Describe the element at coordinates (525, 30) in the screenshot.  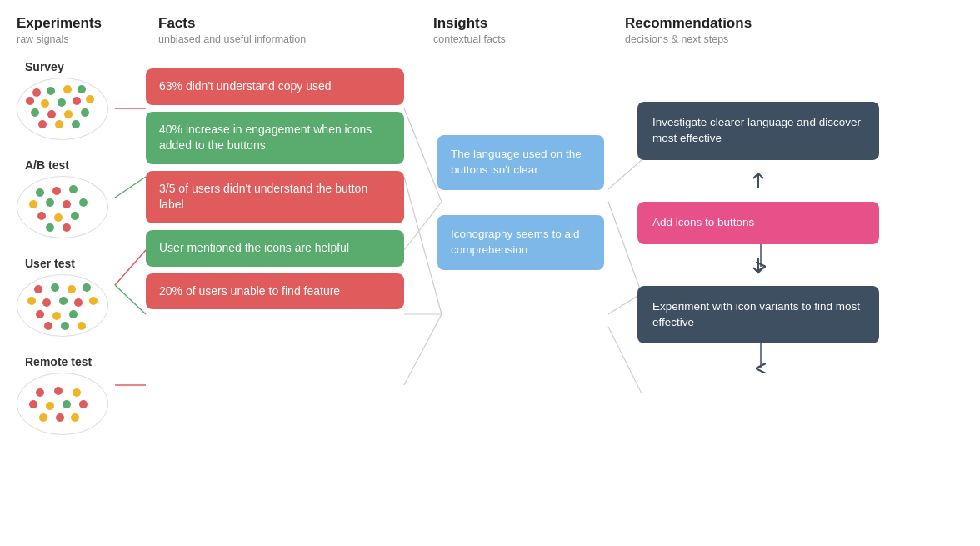
I see `insights-header: Insights contextual facts` at that location.